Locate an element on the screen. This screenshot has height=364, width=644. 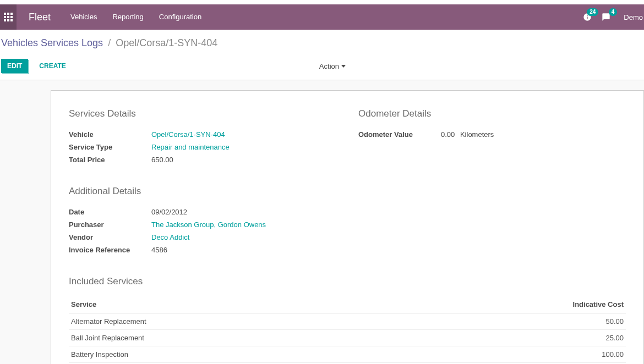
odometer-details-group: Odometer Details Odometer Value 0.00 Kil… is located at coordinates (492, 135).